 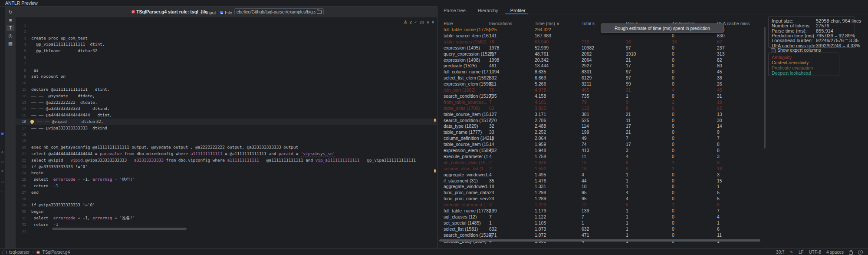 What do you see at coordinates (792, 252) in the screenshot?
I see `pencil-slash-icon: ✎` at bounding box center [792, 252].